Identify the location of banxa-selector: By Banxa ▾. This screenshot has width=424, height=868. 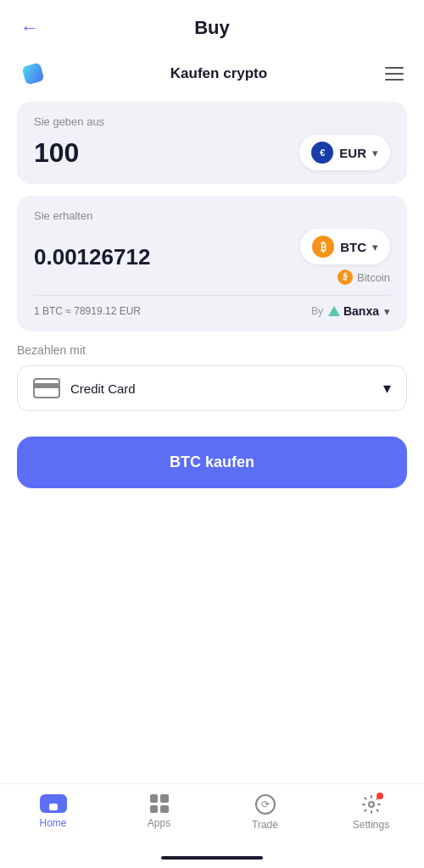
(351, 311).